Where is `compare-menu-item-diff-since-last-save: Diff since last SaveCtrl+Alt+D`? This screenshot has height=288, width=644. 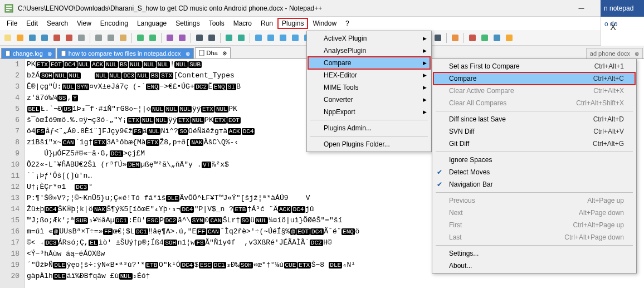 compare-menu-item-diff-since-last-save: Diff since last SaveCtrl+Alt+D is located at coordinates (534, 119).